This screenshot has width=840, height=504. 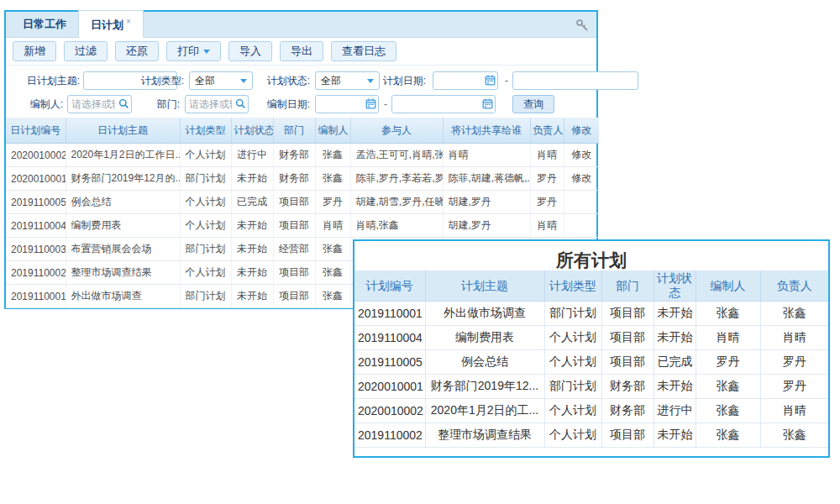 What do you see at coordinates (35, 273) in the screenshot?
I see `plan-id-link: 2019110002` at bounding box center [35, 273].